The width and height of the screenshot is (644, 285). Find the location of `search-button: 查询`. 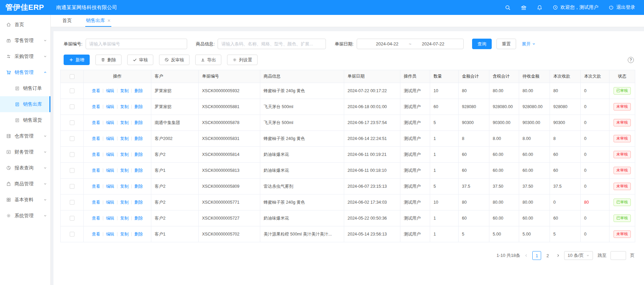

search-button: 查询 is located at coordinates (482, 44).